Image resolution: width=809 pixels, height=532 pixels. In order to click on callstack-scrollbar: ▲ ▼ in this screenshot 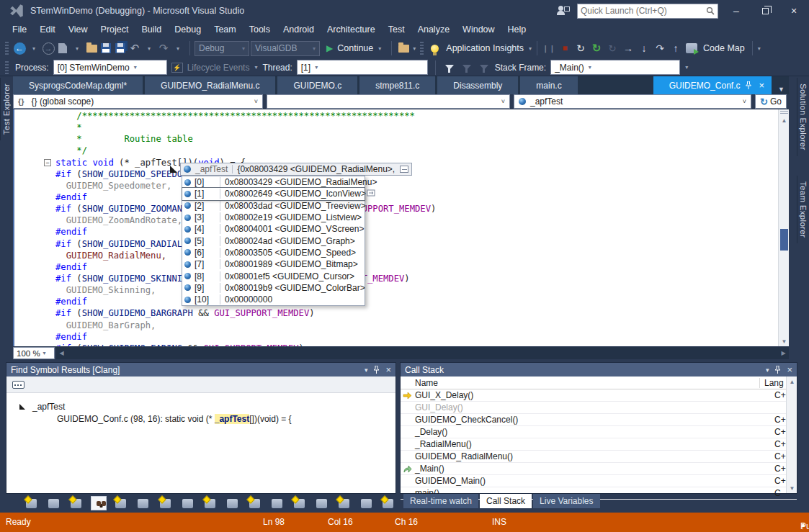, I will do `click(791, 435)`.